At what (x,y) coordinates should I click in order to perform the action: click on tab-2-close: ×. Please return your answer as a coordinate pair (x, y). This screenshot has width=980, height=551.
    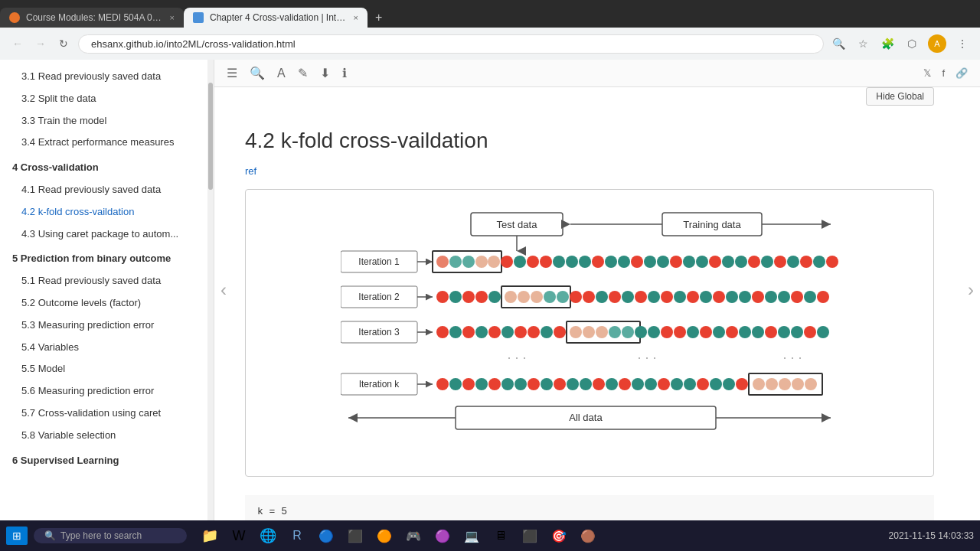
    Looking at the image, I should click on (356, 18).